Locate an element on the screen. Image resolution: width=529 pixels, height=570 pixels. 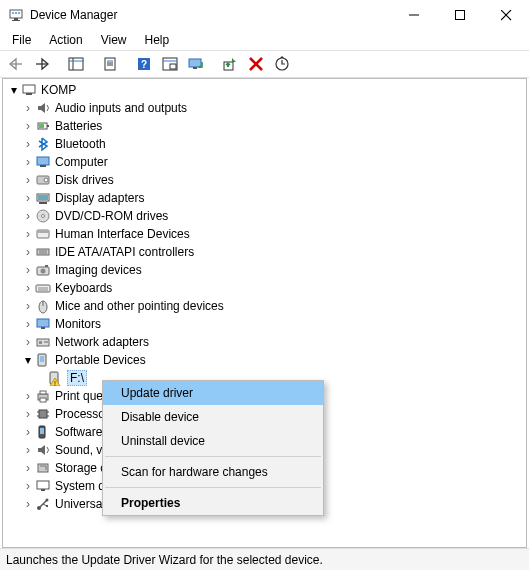
tree-category: ›Display adapters is located at coordinates (264, 198).